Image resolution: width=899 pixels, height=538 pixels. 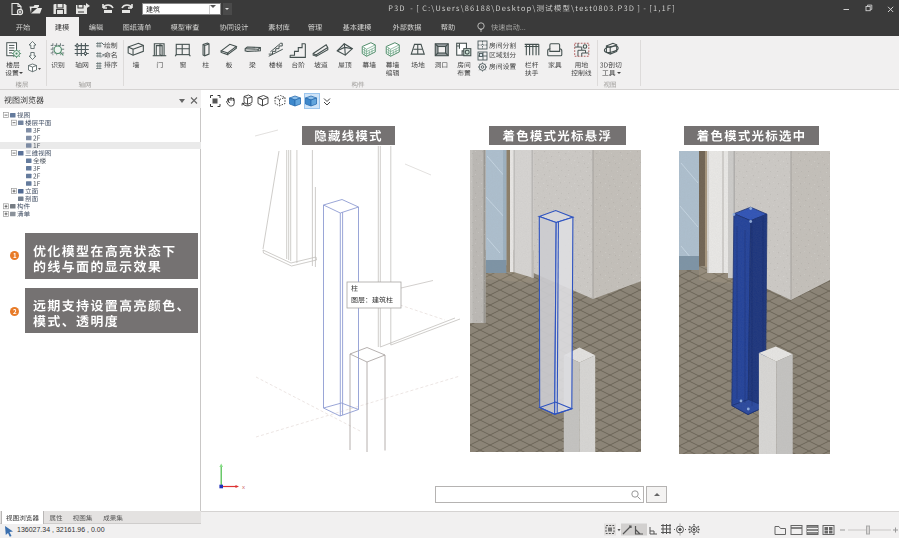 What do you see at coordinates (244, 487) in the screenshot?
I see `svg-text: x` at bounding box center [244, 487].